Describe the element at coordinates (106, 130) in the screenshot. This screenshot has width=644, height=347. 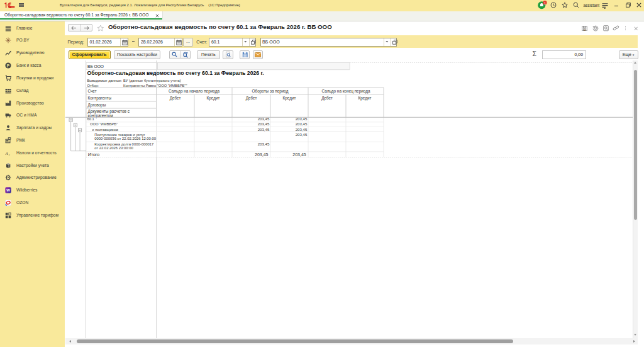
I see `svg-text: с поставщиком` at that location.